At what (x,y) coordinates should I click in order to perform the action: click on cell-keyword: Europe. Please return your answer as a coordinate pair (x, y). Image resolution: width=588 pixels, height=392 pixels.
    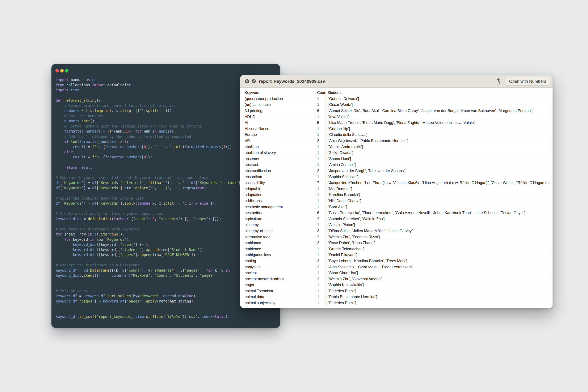
    Looking at the image, I should click on (279, 135).